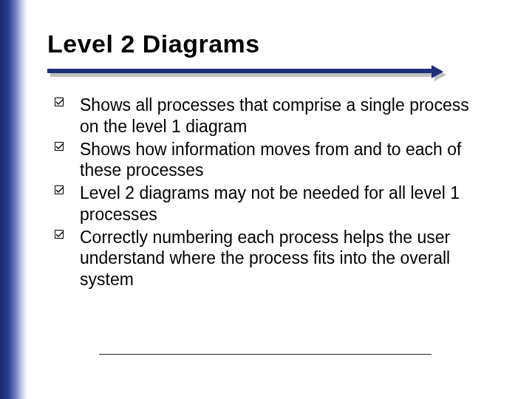  What do you see at coordinates (265, 259) in the screenshot?
I see `list-item-text: Correctly numbering each process helps t…` at bounding box center [265, 259].